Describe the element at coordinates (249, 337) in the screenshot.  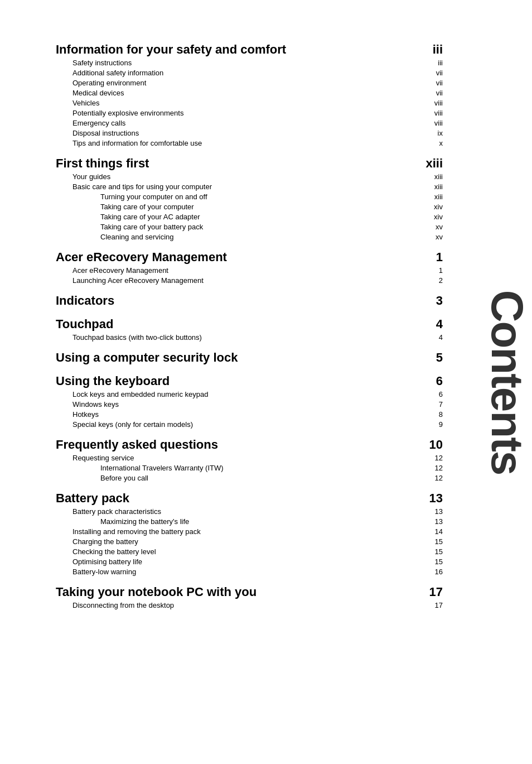
I see `toc-entry: Touchpad basics (with two-click buttons)…` at that location.